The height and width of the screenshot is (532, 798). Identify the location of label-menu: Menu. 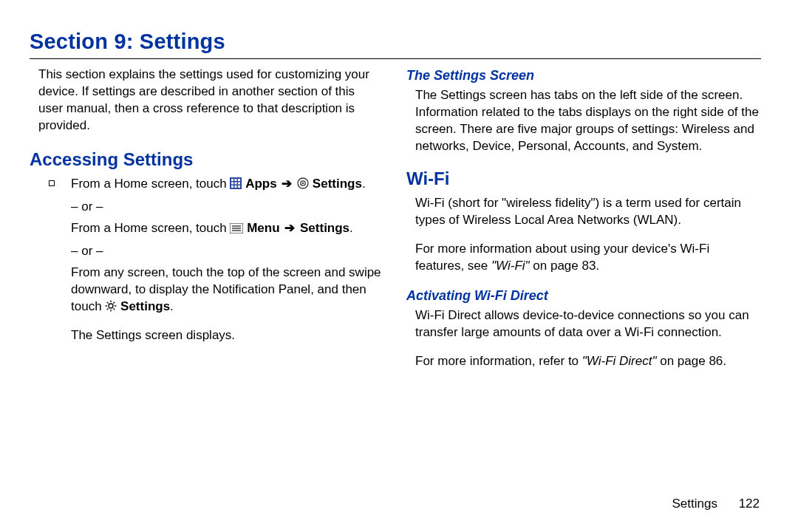
(263, 228).